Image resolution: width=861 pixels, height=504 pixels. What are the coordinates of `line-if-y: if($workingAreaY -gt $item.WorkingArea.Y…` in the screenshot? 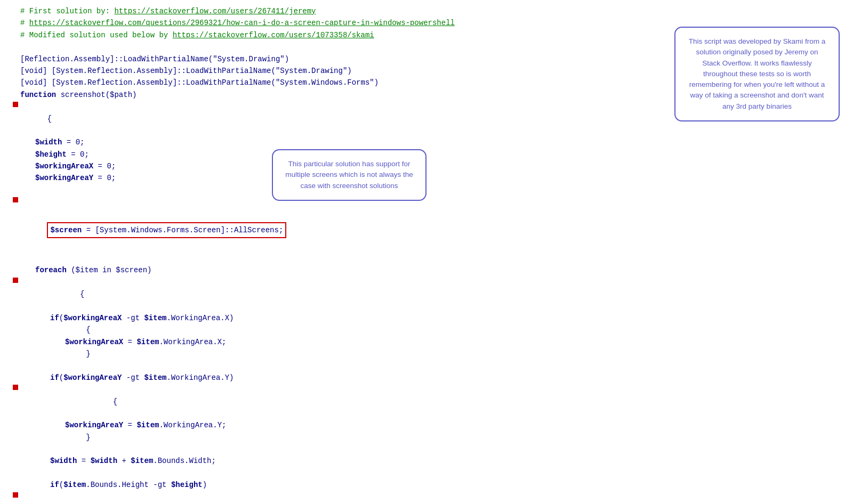 It's located at (435, 378).